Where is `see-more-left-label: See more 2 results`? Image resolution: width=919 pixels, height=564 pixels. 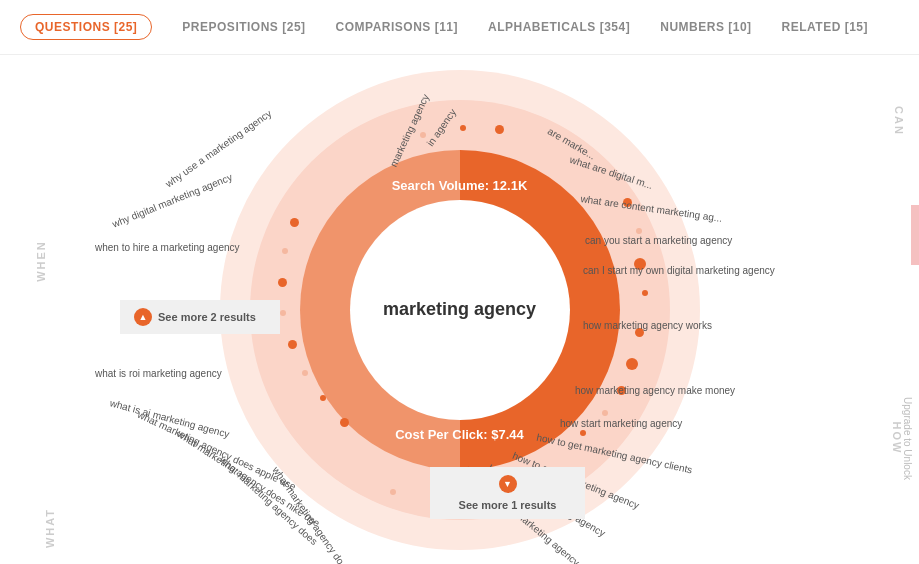 see-more-left-label: See more 2 results is located at coordinates (207, 317).